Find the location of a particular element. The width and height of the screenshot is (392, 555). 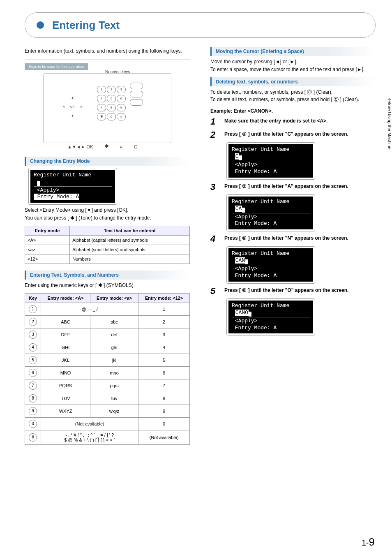

key-4-icon: 4 is located at coordinates (33, 347).